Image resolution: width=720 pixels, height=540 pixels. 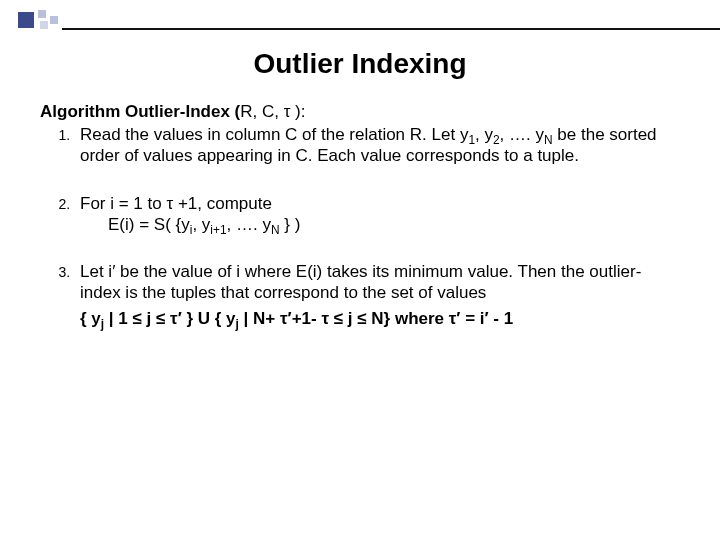 I want to click on slide-title: Outlier Indexing, so click(x=360, y=64).